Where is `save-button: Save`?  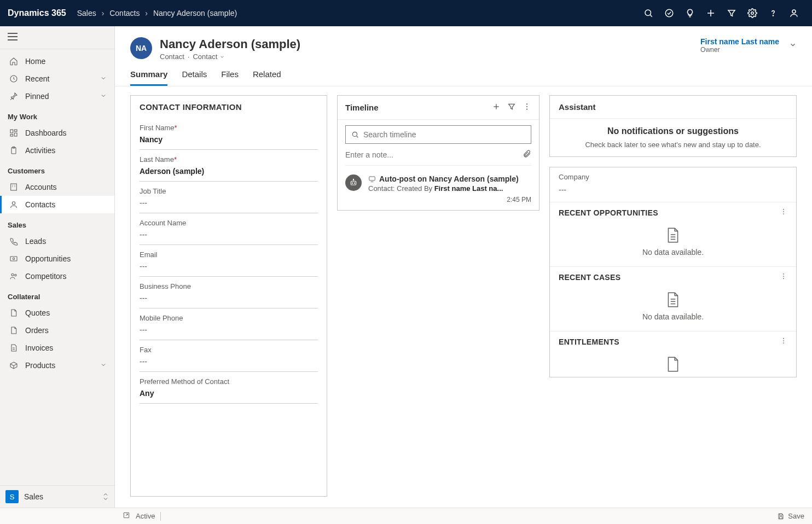
save-button: Save is located at coordinates (791, 516).